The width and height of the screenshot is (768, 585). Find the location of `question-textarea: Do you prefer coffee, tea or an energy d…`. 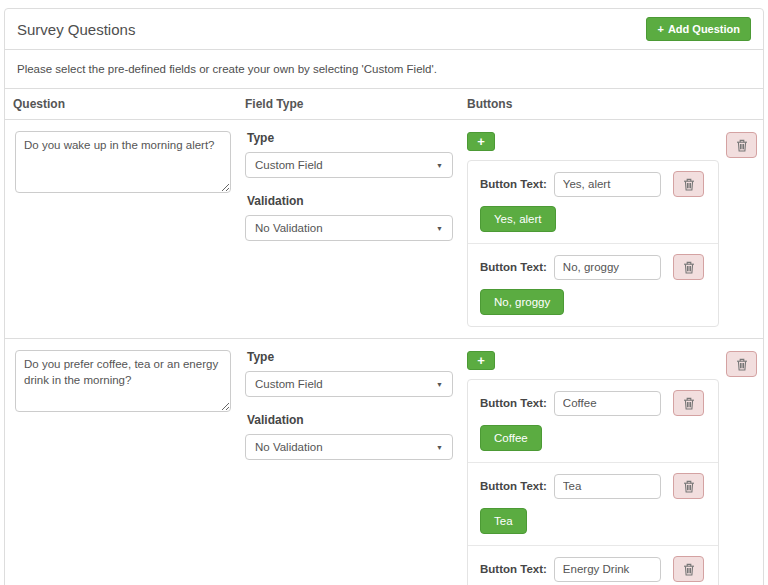

question-textarea: Do you prefer coffee, tea or an energy d… is located at coordinates (123, 381).